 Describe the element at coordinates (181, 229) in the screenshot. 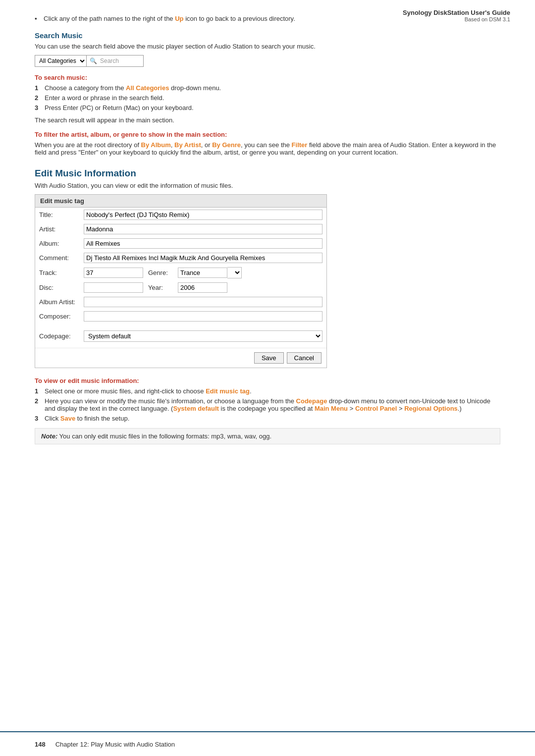

I see `artist-row: Artist:` at that location.